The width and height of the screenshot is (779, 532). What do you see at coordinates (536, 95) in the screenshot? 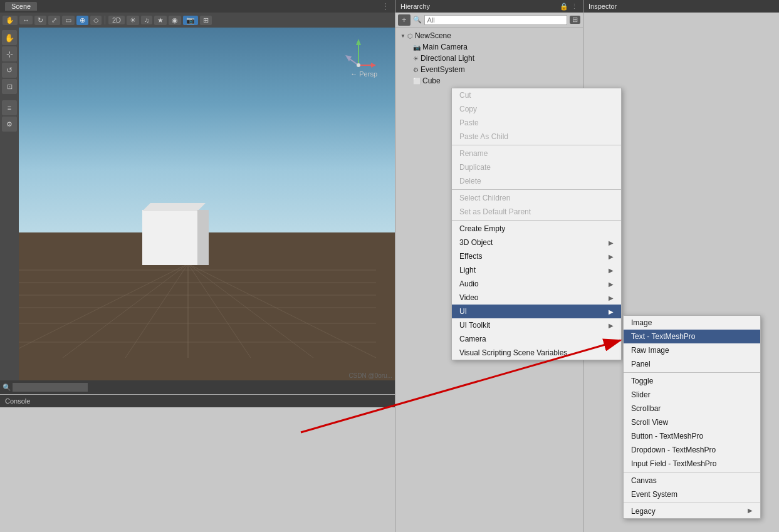
I see `ctx-cut: Cut` at bounding box center [536, 95].